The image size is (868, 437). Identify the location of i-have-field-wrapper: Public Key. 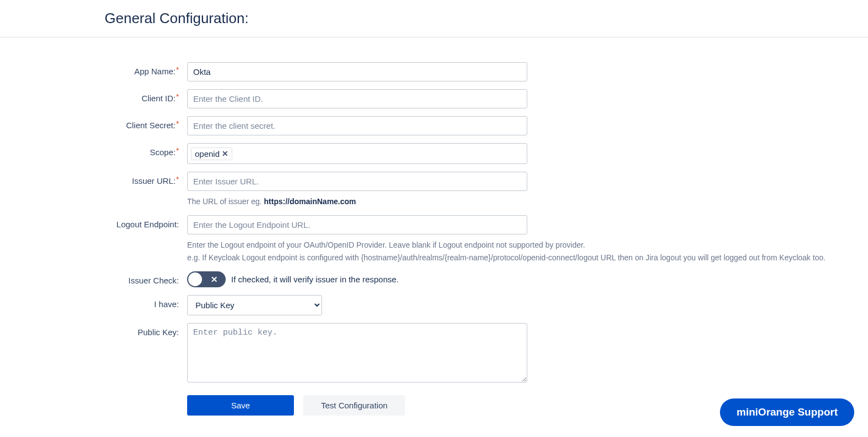
(357, 305).